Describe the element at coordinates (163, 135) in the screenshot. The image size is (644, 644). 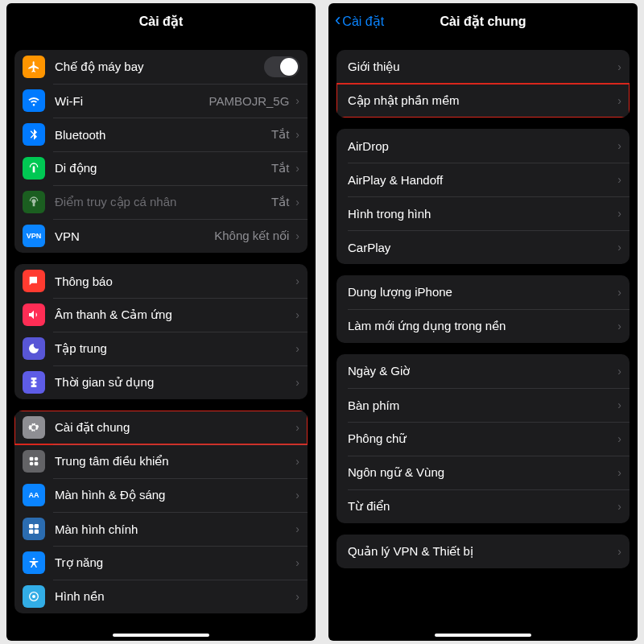
I see `row-label: Bluetooth` at that location.